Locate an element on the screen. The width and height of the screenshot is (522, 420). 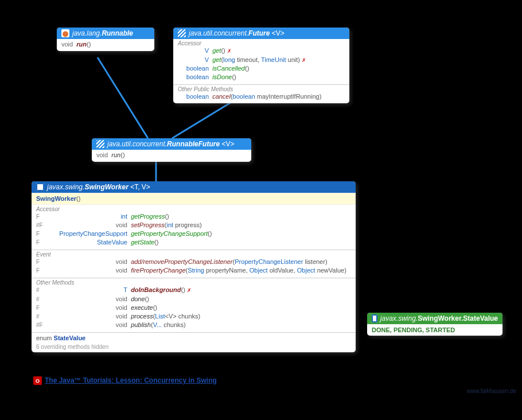
hidden-methods-row: 6 overriding methods hidden is located at coordinates (194, 348).